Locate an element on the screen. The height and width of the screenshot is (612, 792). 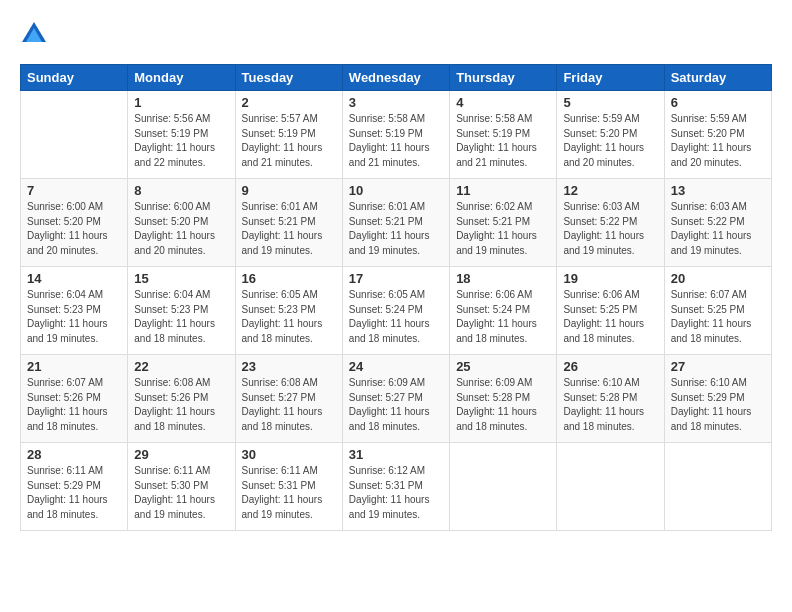
day-number: 31 is located at coordinates (396, 454).